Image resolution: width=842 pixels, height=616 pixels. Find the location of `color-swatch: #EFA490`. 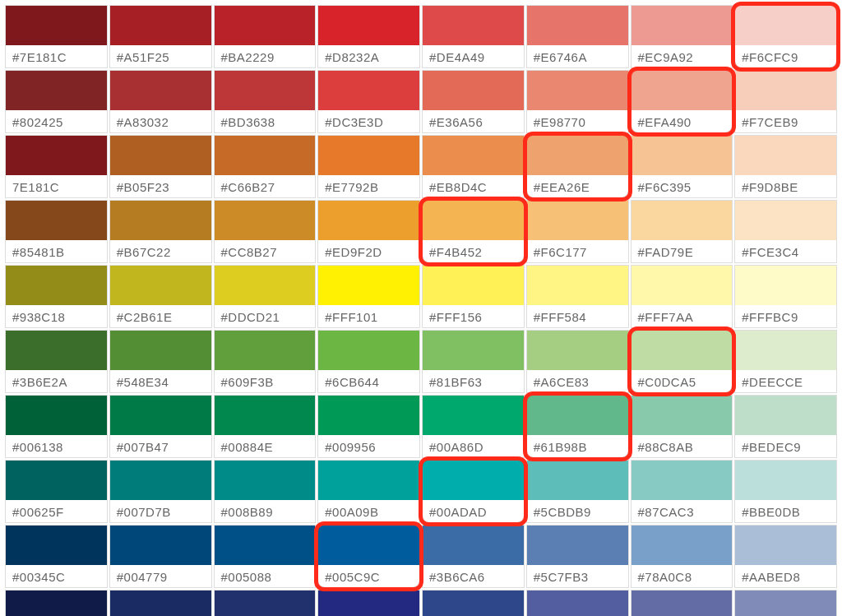

color-swatch: #EFA490 is located at coordinates (682, 102).